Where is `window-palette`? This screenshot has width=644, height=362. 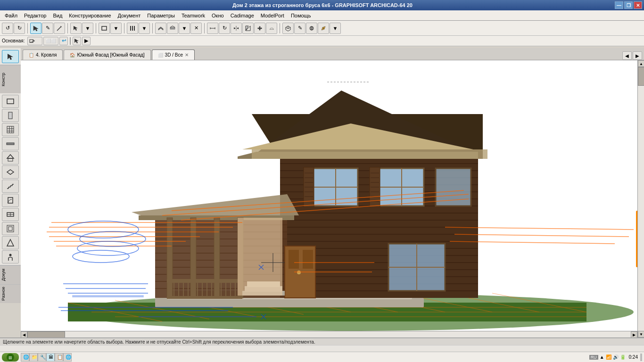 window-palette is located at coordinates (10, 214).